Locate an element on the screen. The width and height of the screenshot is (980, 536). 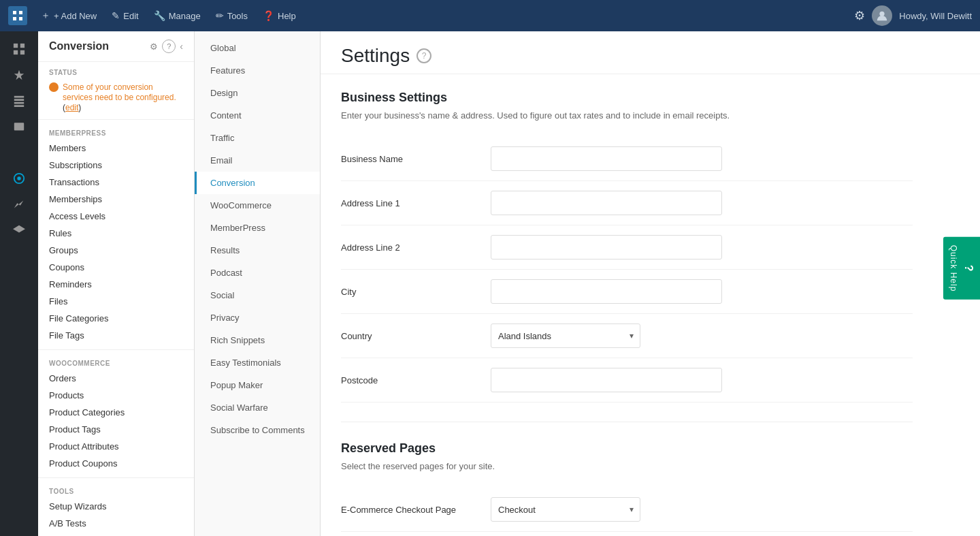
sidebar-item-groups: Groups is located at coordinates (116, 251).